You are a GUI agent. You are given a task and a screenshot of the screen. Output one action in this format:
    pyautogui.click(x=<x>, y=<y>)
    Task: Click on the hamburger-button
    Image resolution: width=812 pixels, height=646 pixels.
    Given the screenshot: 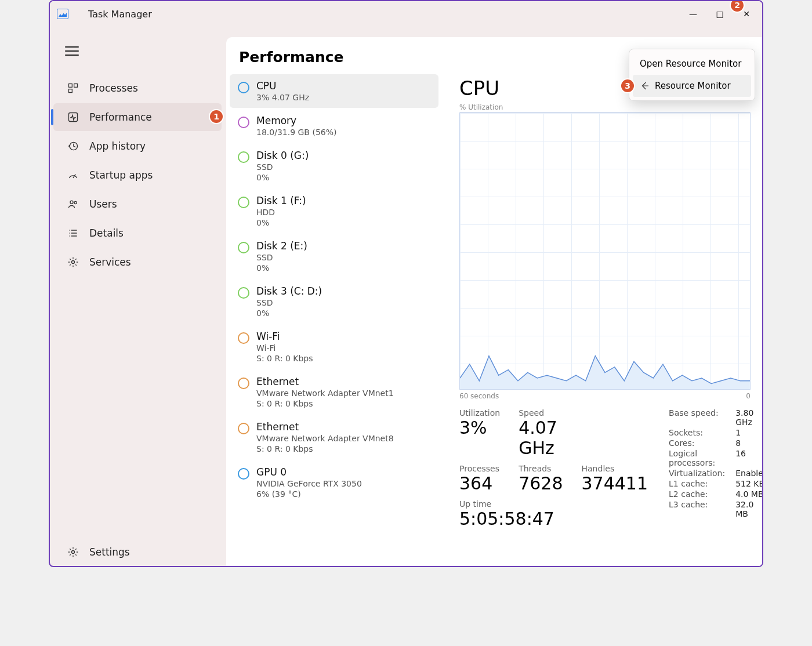 What is the action you would take?
    pyautogui.click(x=72, y=51)
    